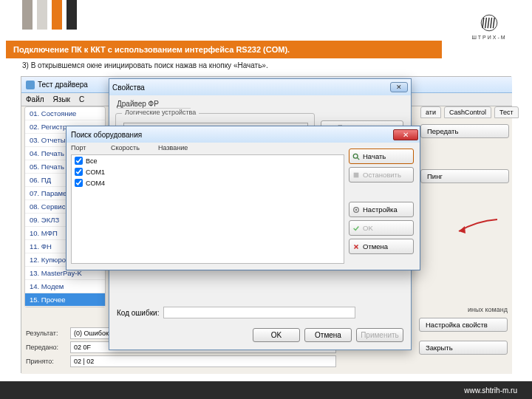 Image resolution: width=532 pixels, height=399 pixels. I want to click on recv-field, so click(203, 361).